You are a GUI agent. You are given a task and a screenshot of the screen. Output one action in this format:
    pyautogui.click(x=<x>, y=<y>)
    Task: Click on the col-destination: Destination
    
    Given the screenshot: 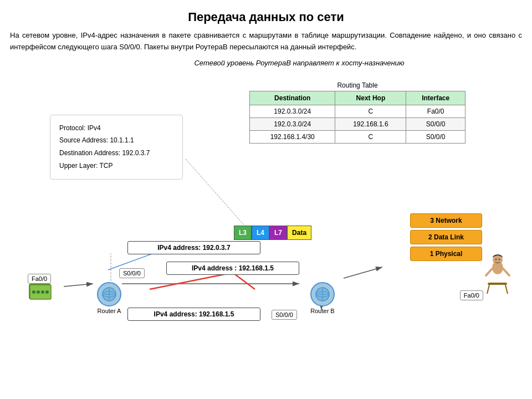 What is the action you would take?
    pyautogui.click(x=293, y=98)
    